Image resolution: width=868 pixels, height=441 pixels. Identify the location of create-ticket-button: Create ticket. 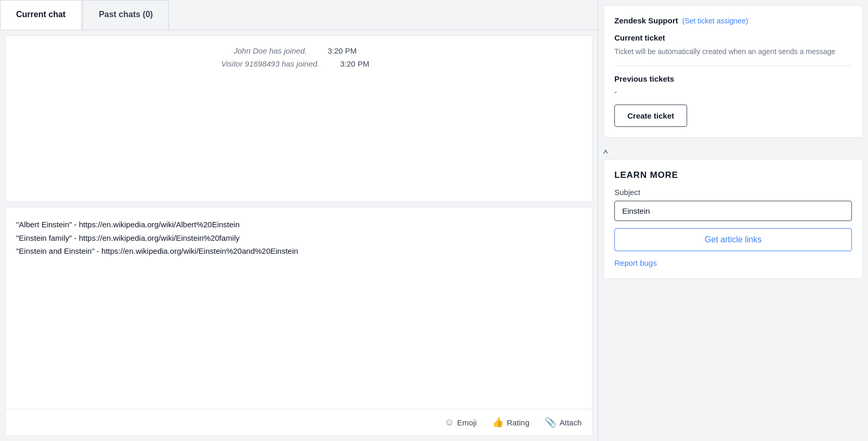
(651, 115).